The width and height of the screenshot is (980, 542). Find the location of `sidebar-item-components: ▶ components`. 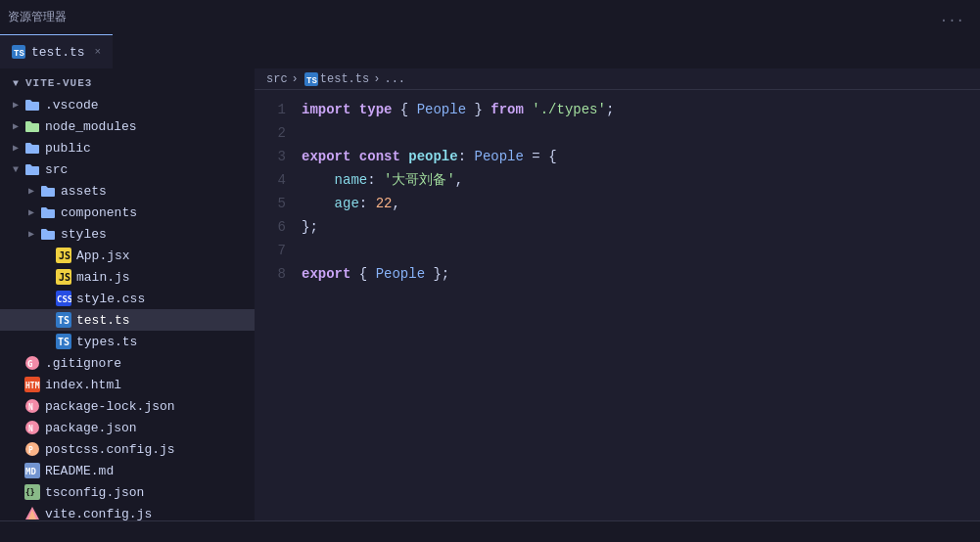

sidebar-item-components: ▶ components is located at coordinates (127, 212).